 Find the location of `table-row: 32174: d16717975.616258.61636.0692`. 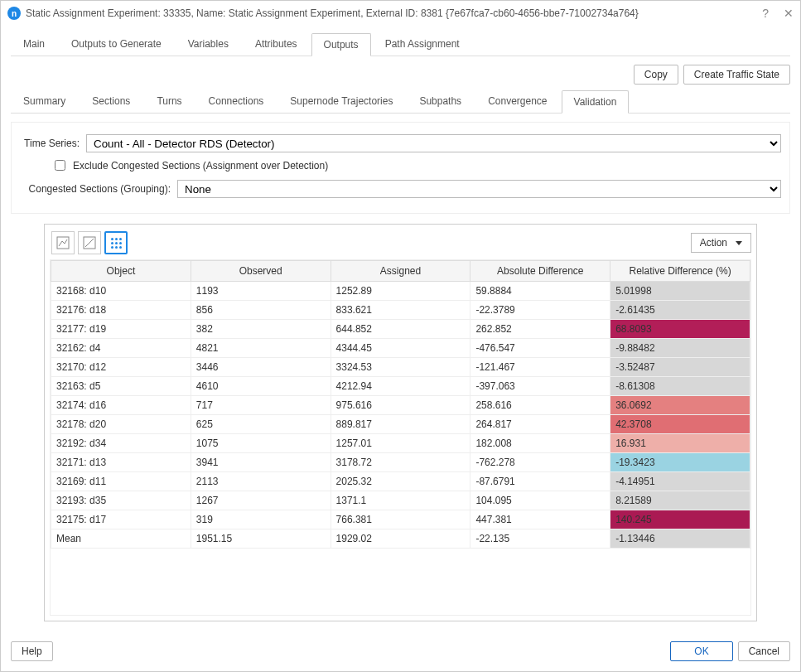

table-row: 32174: d16717975.616258.61636.0692 is located at coordinates (401, 406).